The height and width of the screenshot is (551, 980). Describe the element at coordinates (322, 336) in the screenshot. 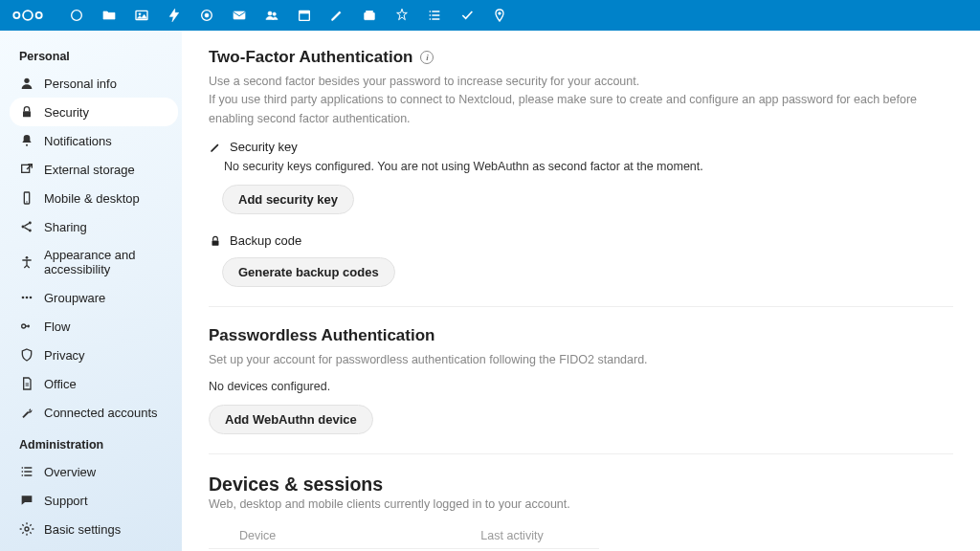

I see `passwordless-title: Passwordless Authentication` at that location.